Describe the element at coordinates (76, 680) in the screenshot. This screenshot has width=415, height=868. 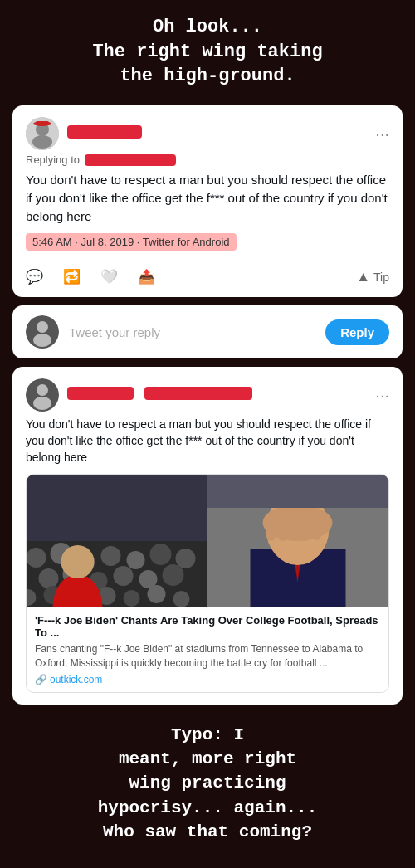
I see `source-url: outkick.com` at that location.